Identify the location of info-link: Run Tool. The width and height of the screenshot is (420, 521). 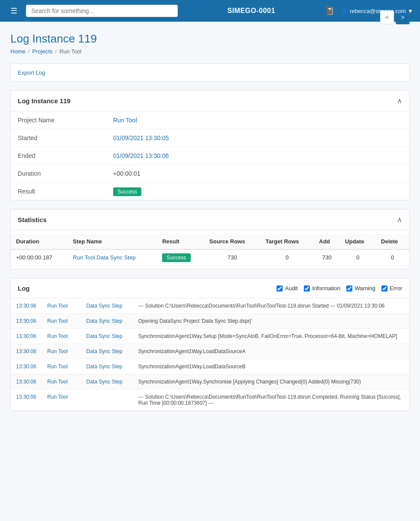
(125, 120).